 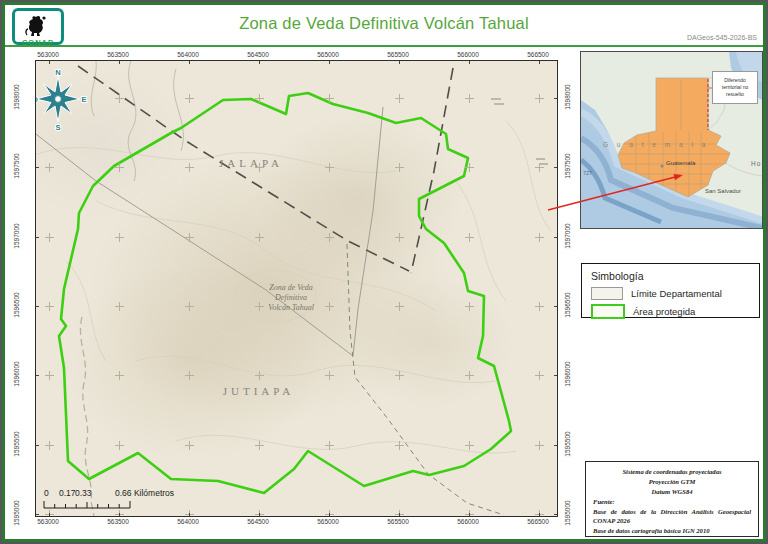 I want to click on document-id: DAGeos-545-2026-BS, so click(x=722, y=38).